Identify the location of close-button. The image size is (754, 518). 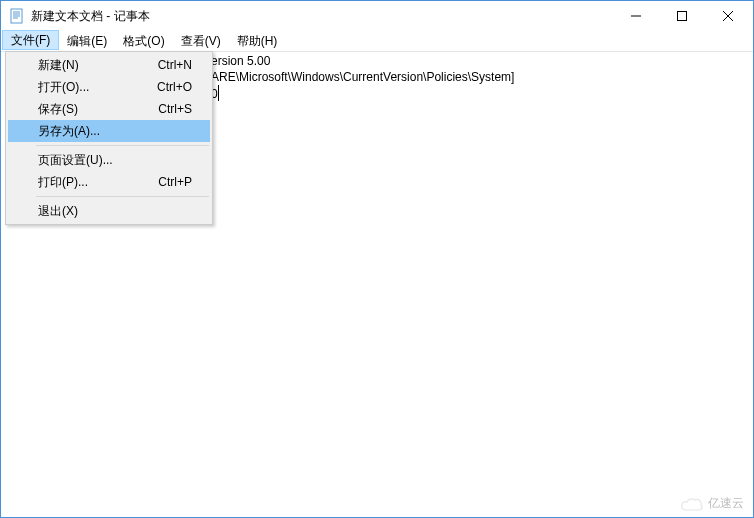
(728, 16).